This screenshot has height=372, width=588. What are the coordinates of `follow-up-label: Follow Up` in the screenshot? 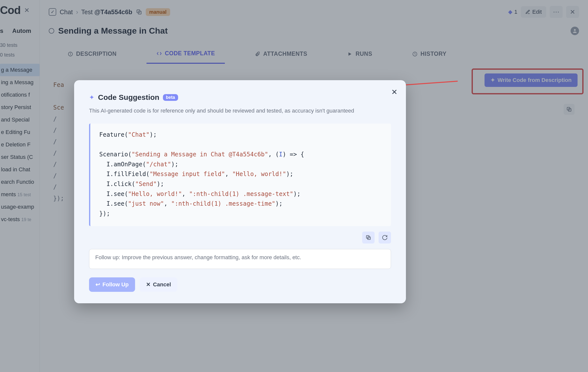 It's located at (115, 285).